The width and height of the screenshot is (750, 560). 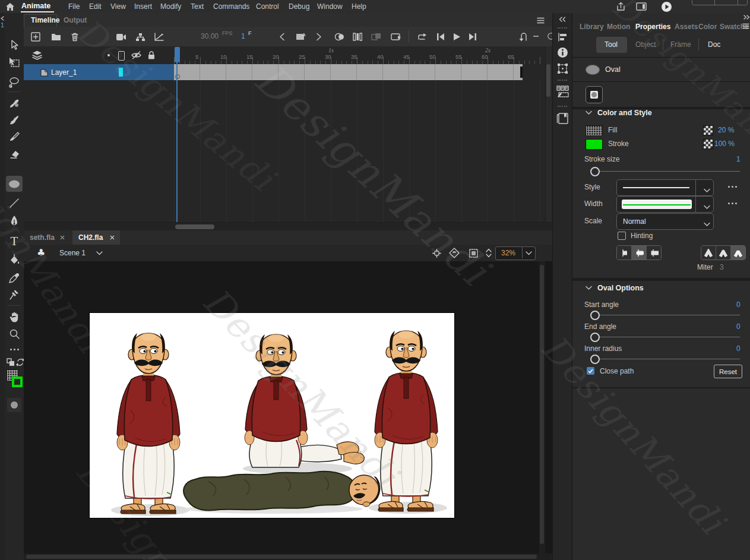 What do you see at coordinates (508, 253) in the screenshot?
I see `zoom-level-value: 32%` at bounding box center [508, 253].